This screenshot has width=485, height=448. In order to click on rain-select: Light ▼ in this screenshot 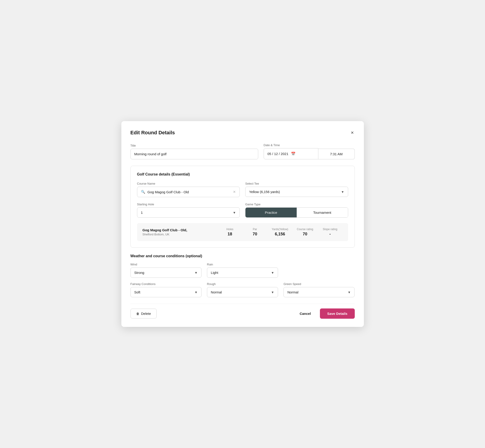, I will do `click(242, 272)`.